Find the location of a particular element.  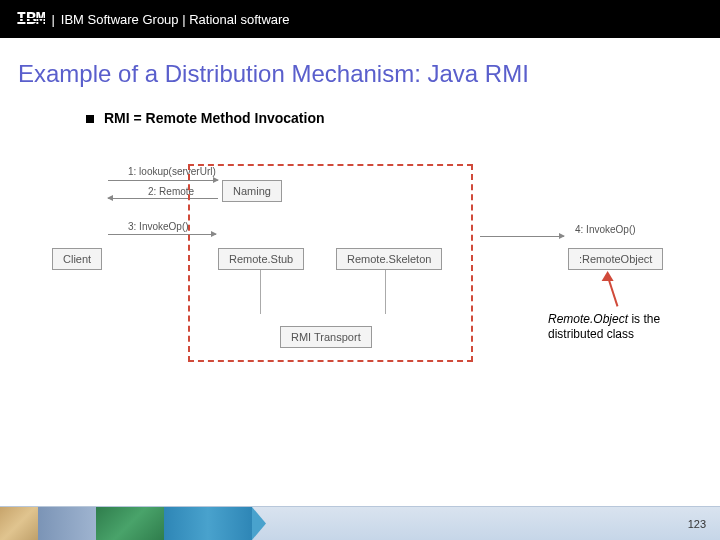

bullet-row: RMI = Remote Method Invocation is located at coordinates (360, 116).